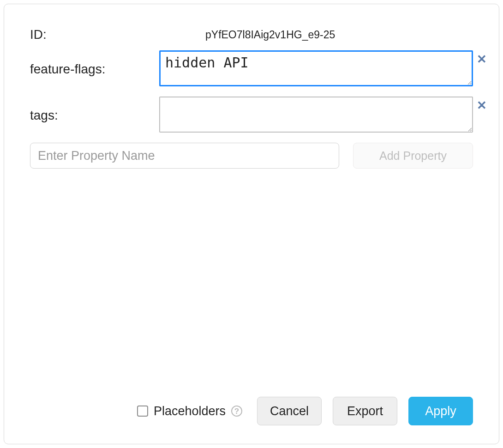  What do you see at coordinates (190, 411) in the screenshot?
I see `placeholders-label: Placeholders` at bounding box center [190, 411].